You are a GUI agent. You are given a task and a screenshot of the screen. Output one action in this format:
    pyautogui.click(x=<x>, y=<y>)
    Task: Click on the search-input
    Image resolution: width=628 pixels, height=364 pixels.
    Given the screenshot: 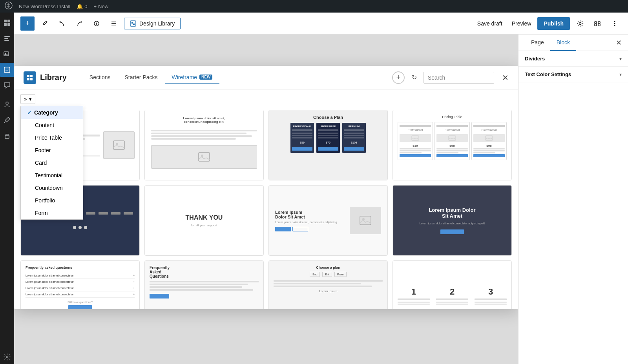 What is the action you would take?
    pyautogui.click(x=459, y=78)
    